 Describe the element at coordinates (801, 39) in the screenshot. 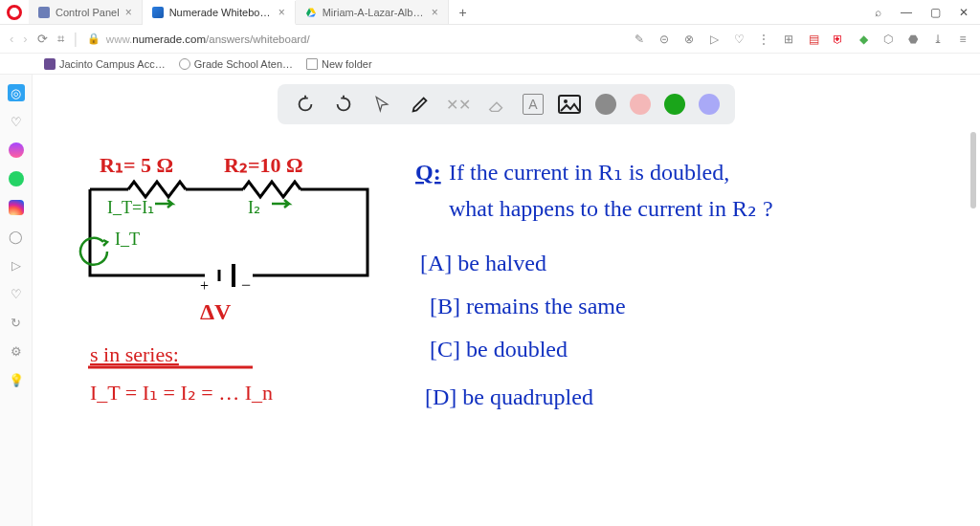

I see `extensions-area: ✎ ⊝ ⊗ ▷ ♡ ⋮ ⊞ ▤ ⛨ ◆ ⬡ ⬣ ⤓ ≡` at that location.